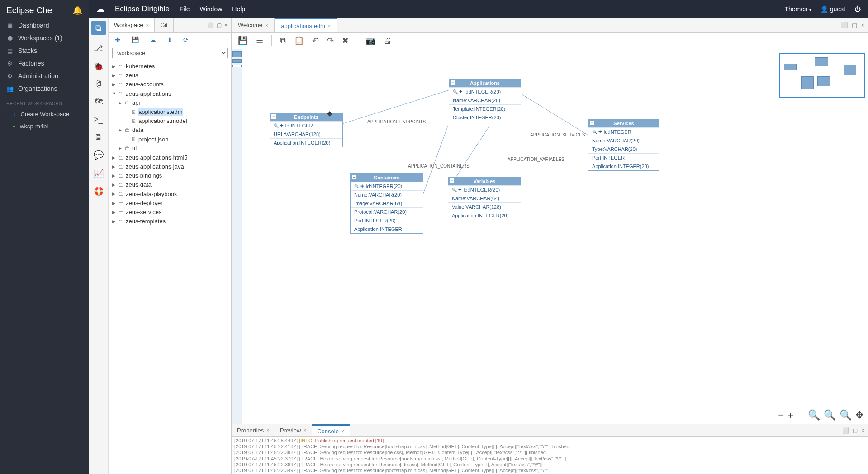 The width and height of the screenshot is (868, 474). Describe the element at coordinates (293, 430) in the screenshot. I see `tab-preview: Preview×` at that location.